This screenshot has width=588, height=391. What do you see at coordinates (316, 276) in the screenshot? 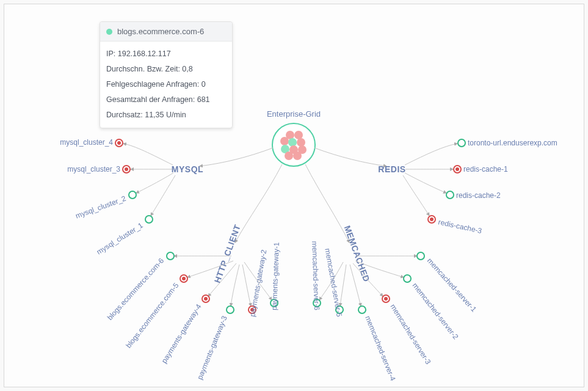
I see `label-mem-0: memcached-server-6` at bounding box center [316, 276].